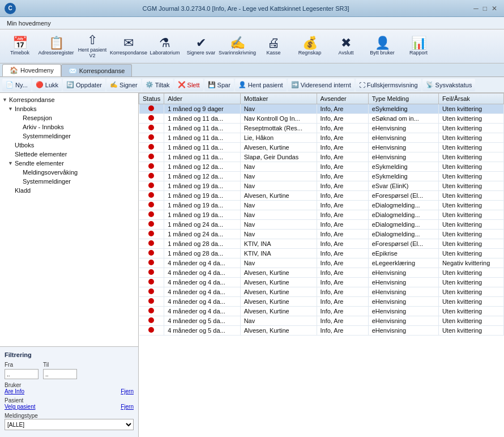  Describe the element at coordinates (322, 196) in the screenshot. I see `table-row: 1 måned og 19 da... Alvesen, Kurtine Inf…` at that location.